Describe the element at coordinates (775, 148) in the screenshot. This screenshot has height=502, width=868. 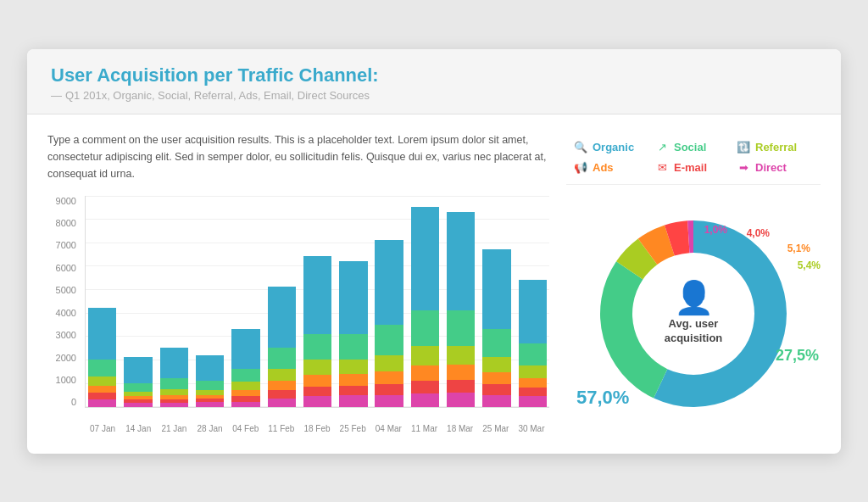
I see `legend-item-referral: 🔃Referral` at that location.